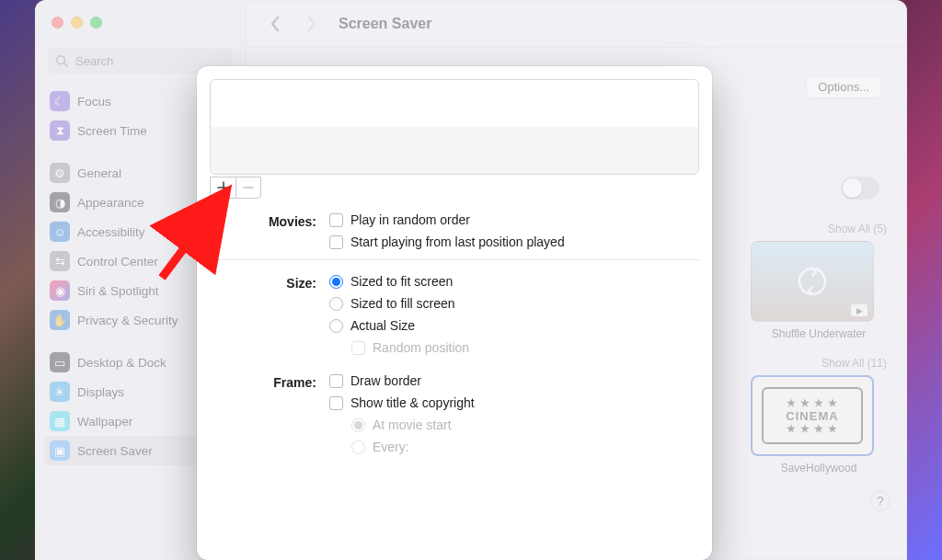  Describe the element at coordinates (118, 261) in the screenshot. I see `sidebar-item-label: Control Center` at that location.